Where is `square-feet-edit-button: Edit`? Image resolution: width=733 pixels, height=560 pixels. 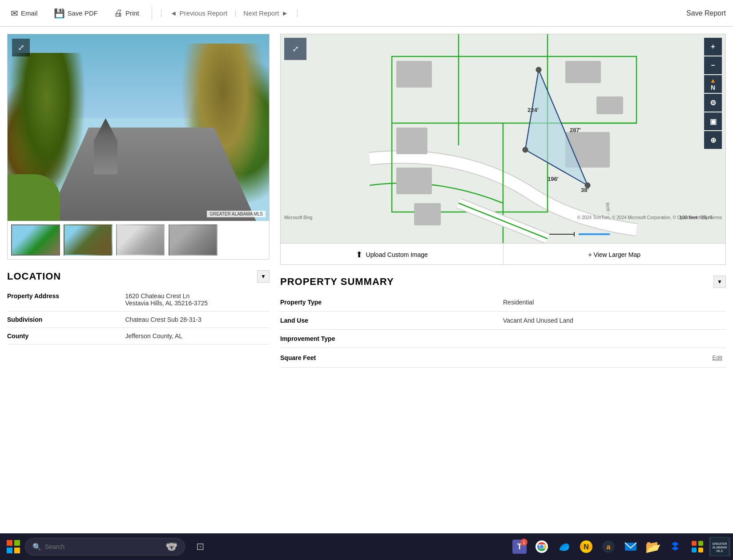
square-feet-edit-button: Edit is located at coordinates (717, 357).